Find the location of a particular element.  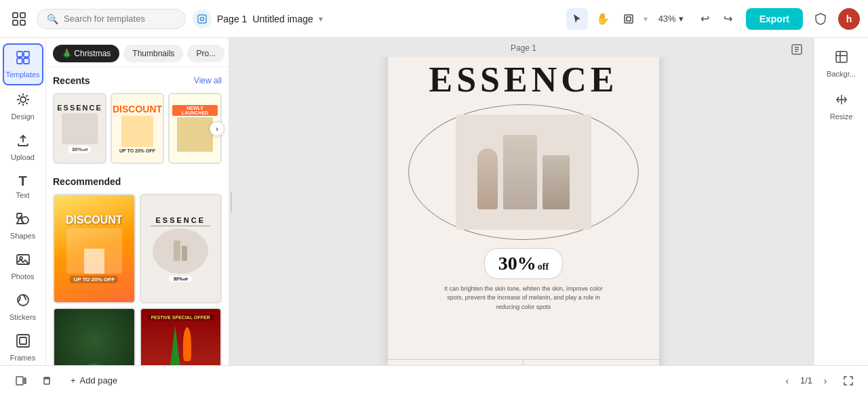

add-page-icon: + is located at coordinates (73, 381).